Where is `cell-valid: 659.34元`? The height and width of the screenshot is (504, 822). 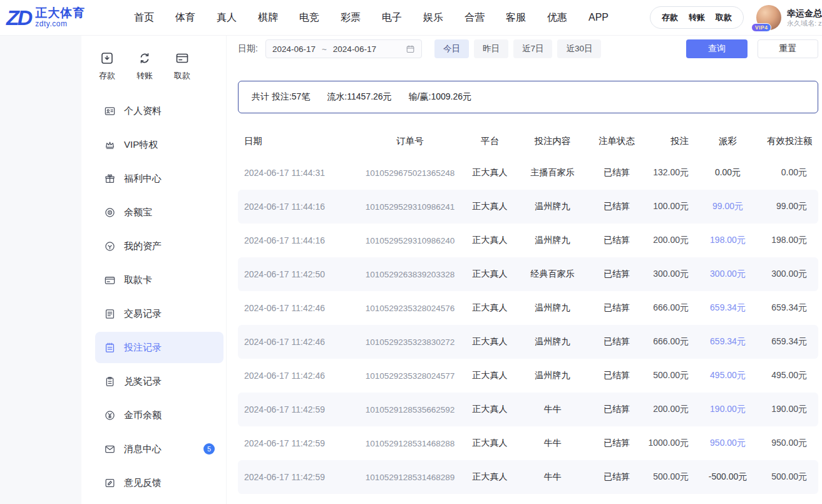 cell-valid: 659.34元 is located at coordinates (793, 308).